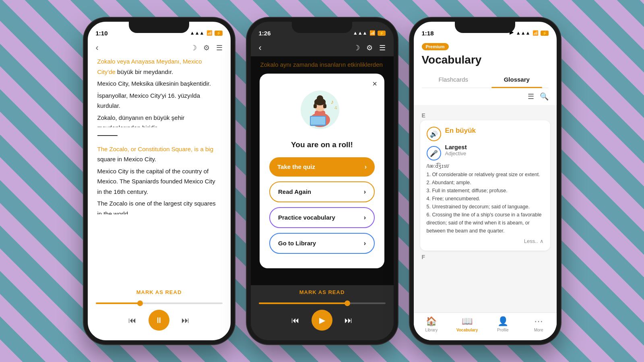 The width and height of the screenshot is (644, 362). What do you see at coordinates (434, 134) in the screenshot?
I see `speaker-button: 🔊` at bounding box center [434, 134].